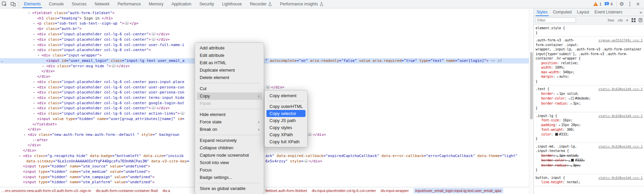  I want to click on tab-performance-insights: Performance insights, so click(302, 4).